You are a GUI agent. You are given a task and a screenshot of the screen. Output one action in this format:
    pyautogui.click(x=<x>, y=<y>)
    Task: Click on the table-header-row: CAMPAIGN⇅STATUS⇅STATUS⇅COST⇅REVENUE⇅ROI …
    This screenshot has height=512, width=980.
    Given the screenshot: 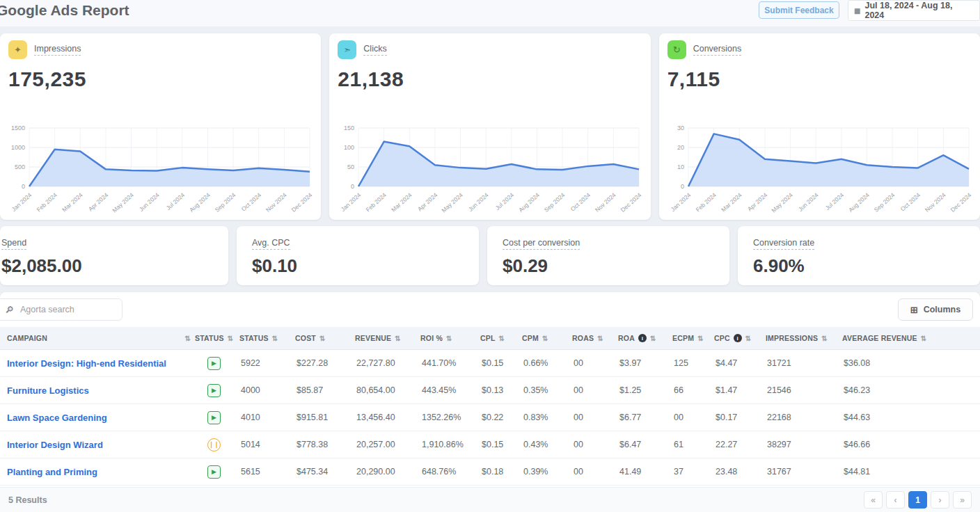 What is the action you would take?
    pyautogui.click(x=490, y=338)
    